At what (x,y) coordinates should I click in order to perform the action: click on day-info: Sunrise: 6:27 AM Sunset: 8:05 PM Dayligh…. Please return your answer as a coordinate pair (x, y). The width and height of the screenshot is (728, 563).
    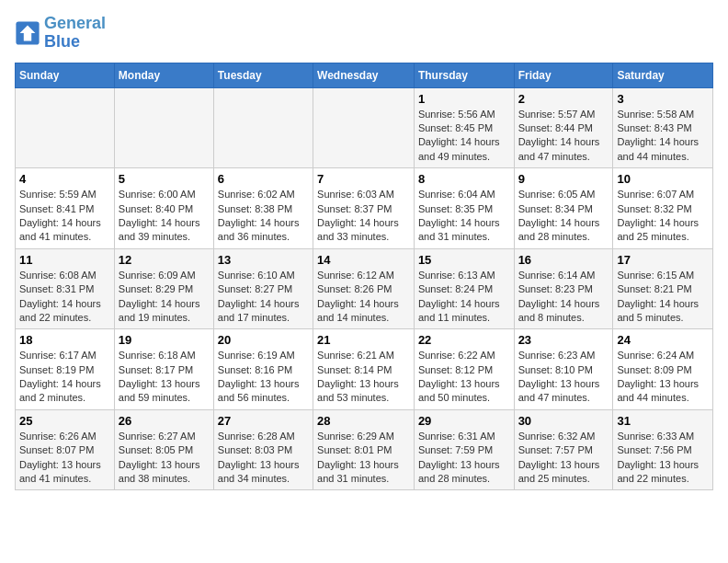
    Looking at the image, I should click on (164, 458).